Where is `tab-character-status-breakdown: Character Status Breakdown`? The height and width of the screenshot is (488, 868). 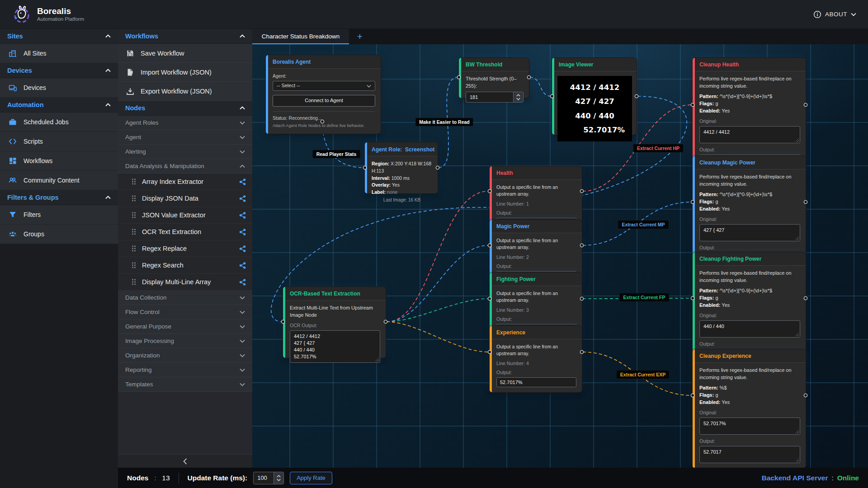
tab-character-status-breakdown: Character Status Breakdown is located at coordinates (301, 37).